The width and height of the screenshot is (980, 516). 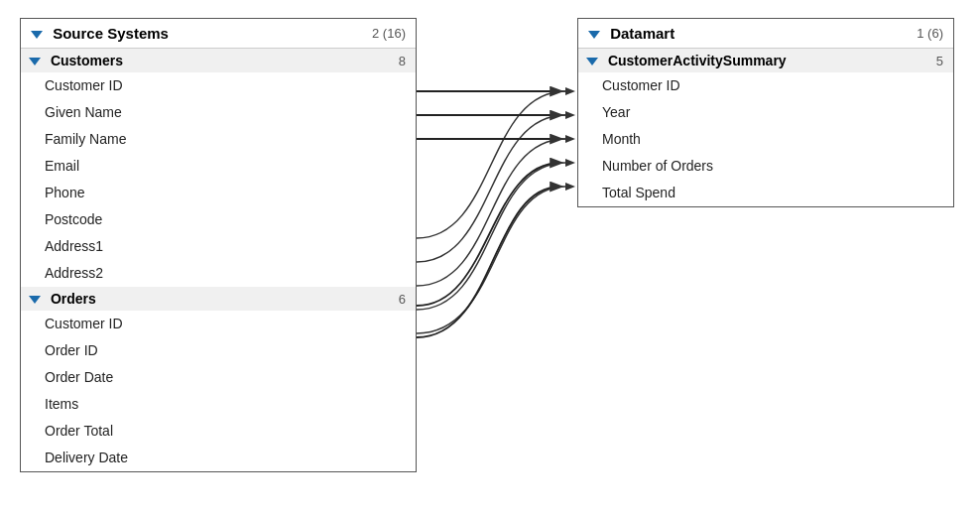 What do you see at coordinates (940, 62) in the screenshot?
I see `cas-count: 5` at bounding box center [940, 62].